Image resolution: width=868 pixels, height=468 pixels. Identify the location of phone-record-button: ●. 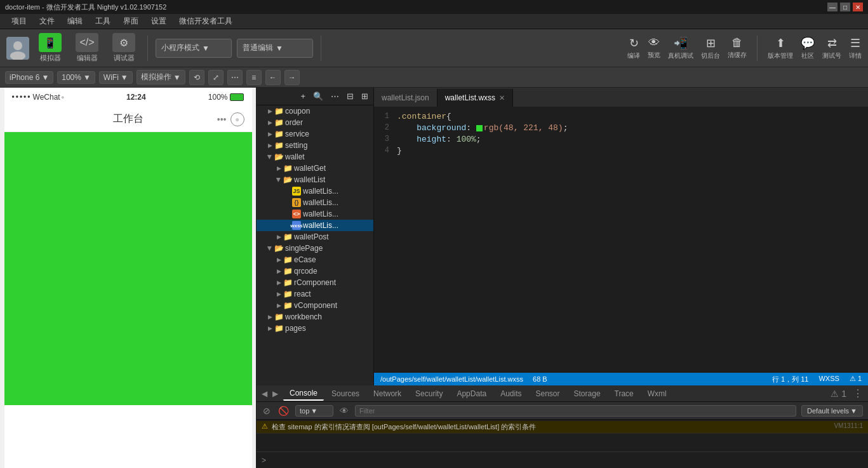
(237, 119).